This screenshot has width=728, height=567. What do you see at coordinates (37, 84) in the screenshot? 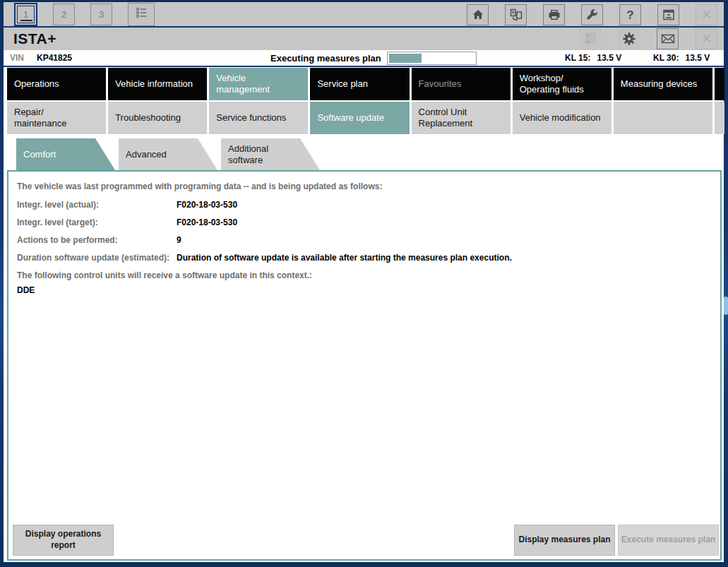
I see `tab-label: Operations` at bounding box center [37, 84].